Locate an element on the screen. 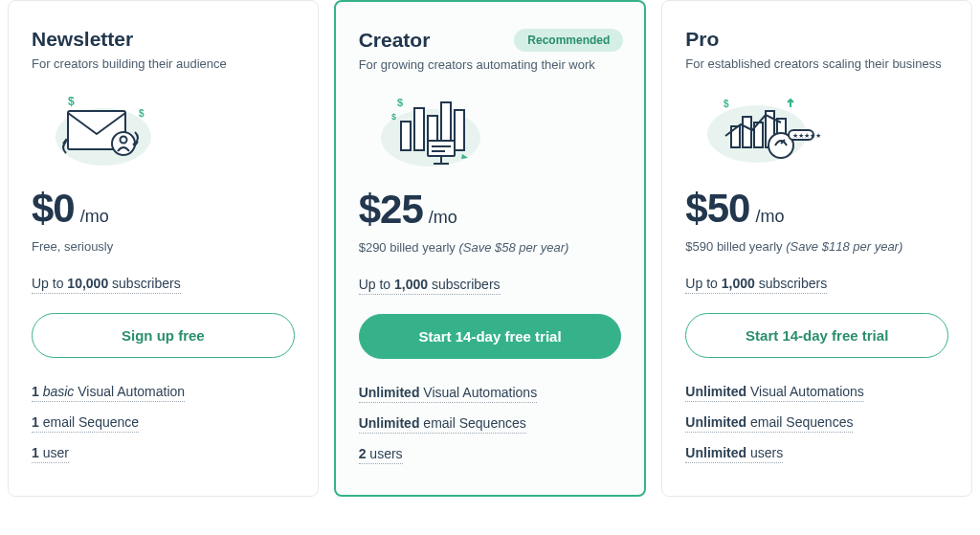  price-row: $0 /mo is located at coordinates (163, 209).